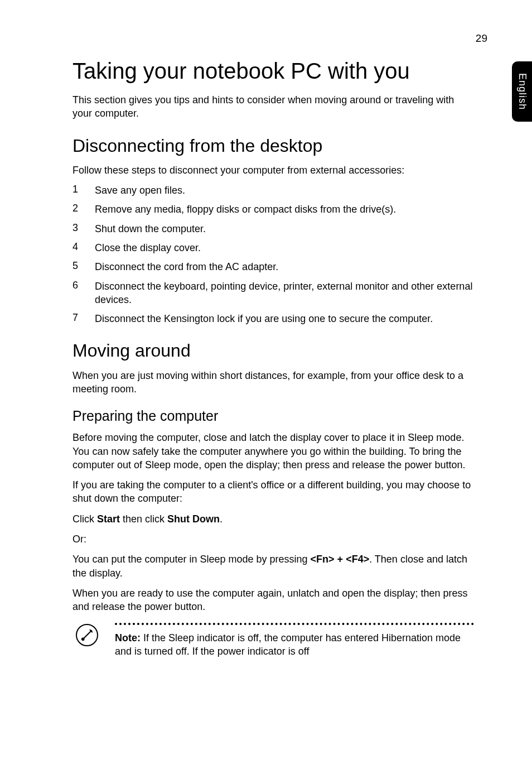 The image size is (532, 764). What do you see at coordinates (522, 92) in the screenshot?
I see `language-tab: English` at bounding box center [522, 92].